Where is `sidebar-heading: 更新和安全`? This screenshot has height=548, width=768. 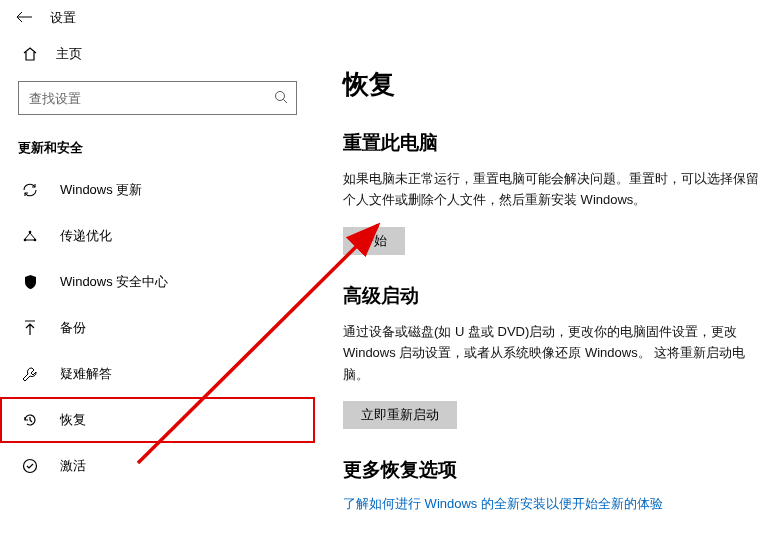 sidebar-heading: 更新和安全 is located at coordinates (158, 150).